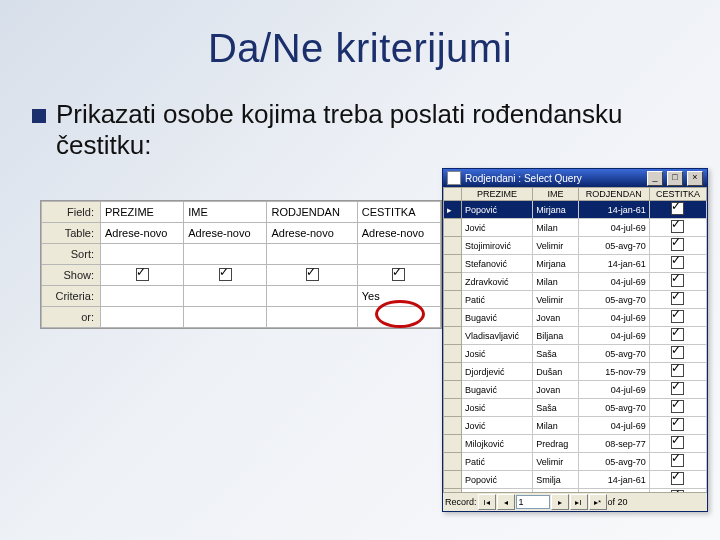  I want to click on cell-ime: Dušan, so click(556, 372).